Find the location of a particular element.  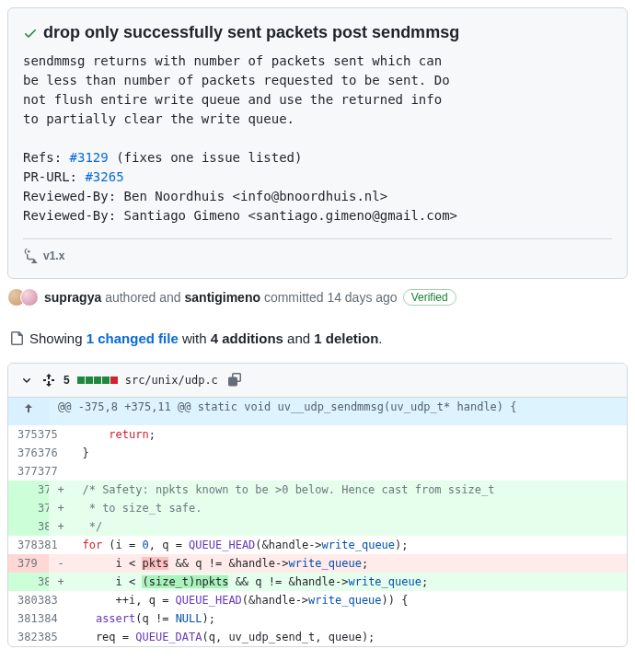

old-line-num: 379 is located at coordinates (18, 563).